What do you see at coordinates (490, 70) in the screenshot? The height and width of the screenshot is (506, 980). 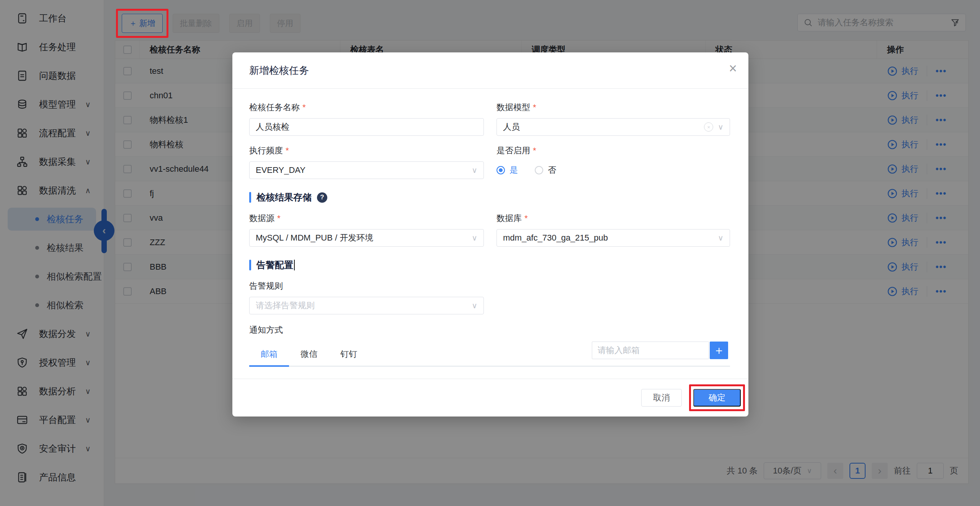 I see `modal-header: 新增检核任务 ×` at bounding box center [490, 70].